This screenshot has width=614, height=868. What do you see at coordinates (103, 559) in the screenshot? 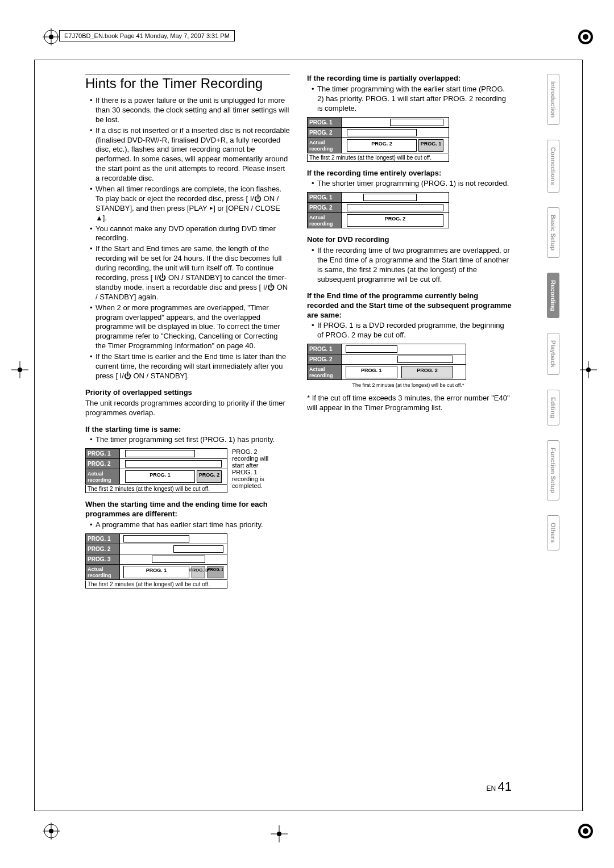
I see `row-label: PROG. 3` at bounding box center [103, 559].